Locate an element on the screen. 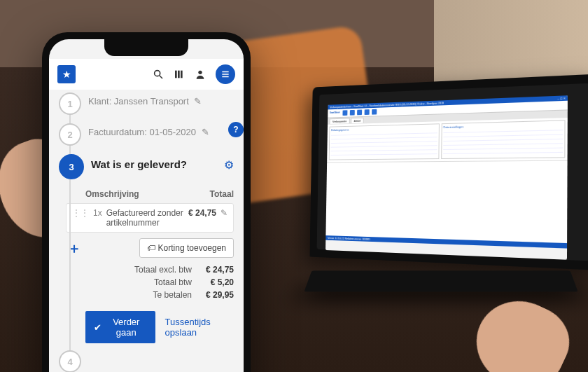  continue-button: ✔ Verder gaan is located at coordinates (120, 327).